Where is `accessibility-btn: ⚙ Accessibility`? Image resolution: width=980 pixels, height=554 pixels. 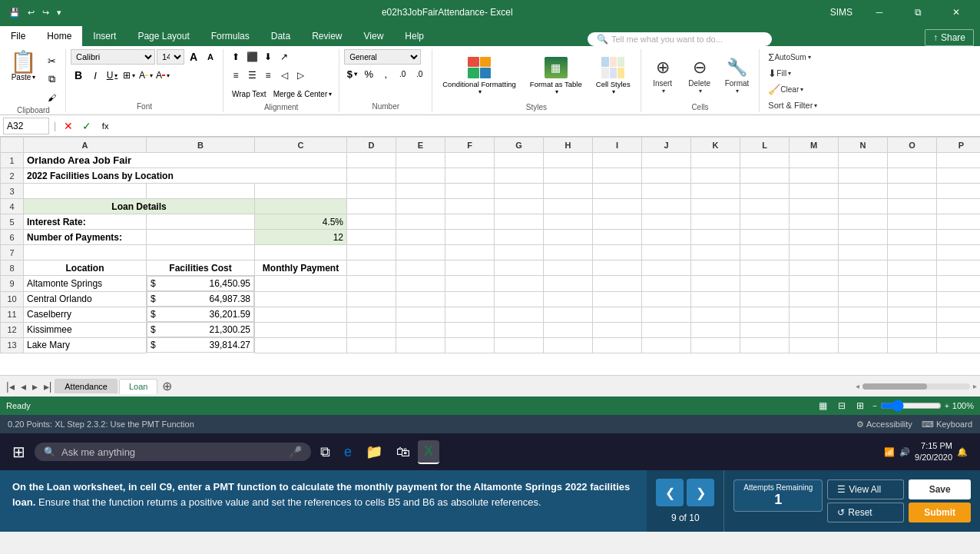 accessibility-btn: ⚙ Accessibility is located at coordinates (884, 424).